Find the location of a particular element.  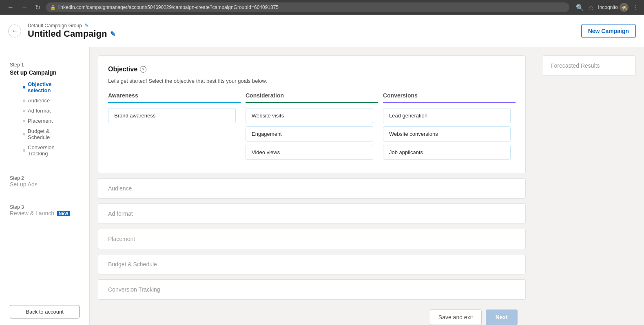

sidebar-divider1 is located at coordinates (45, 167).